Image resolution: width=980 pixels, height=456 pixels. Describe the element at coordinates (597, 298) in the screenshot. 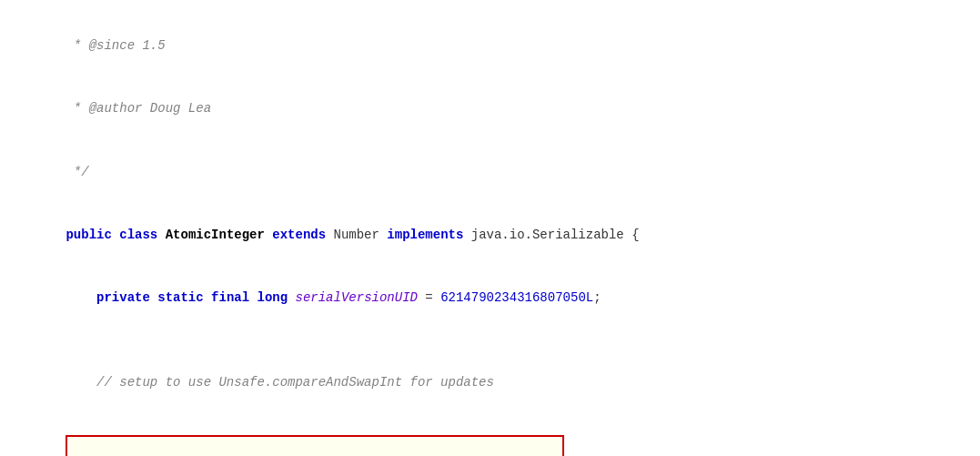

I see `semi1: ;` at that location.